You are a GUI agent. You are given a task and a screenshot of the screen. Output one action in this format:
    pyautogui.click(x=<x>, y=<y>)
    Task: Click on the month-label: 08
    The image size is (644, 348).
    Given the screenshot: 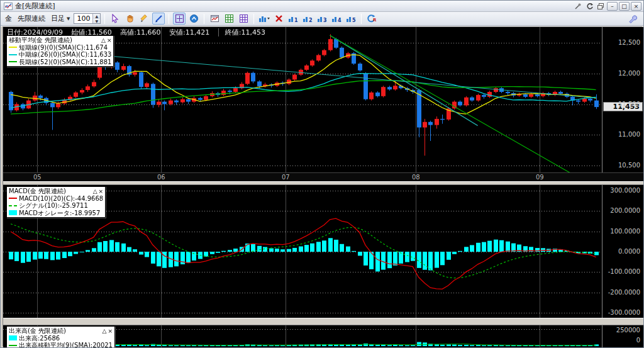 What is the action you would take?
    pyautogui.click(x=416, y=177)
    